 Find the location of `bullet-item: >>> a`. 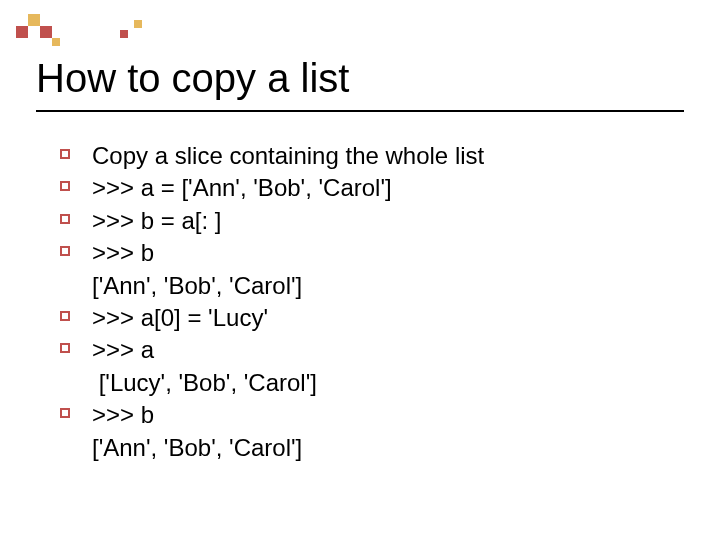

bullet-item: >>> a is located at coordinates (370, 350).